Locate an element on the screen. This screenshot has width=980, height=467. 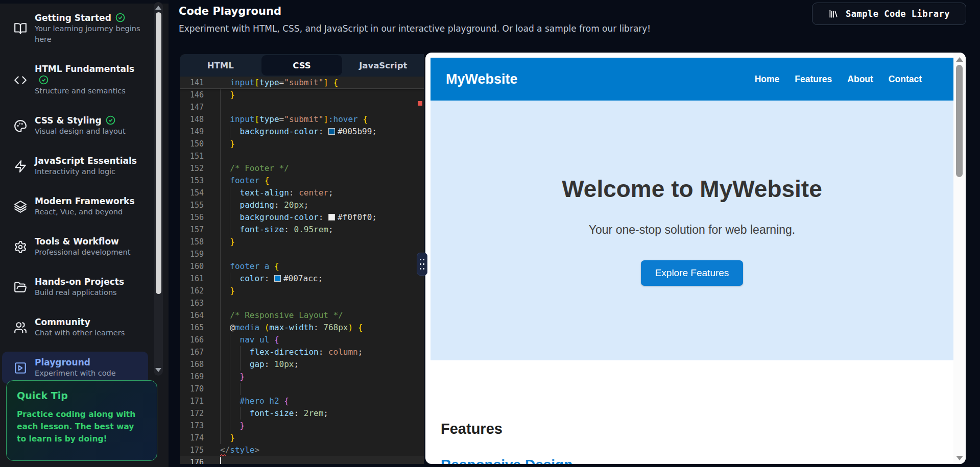
sidebar-item-community: CommunityChat with other learners is located at coordinates (75, 328).